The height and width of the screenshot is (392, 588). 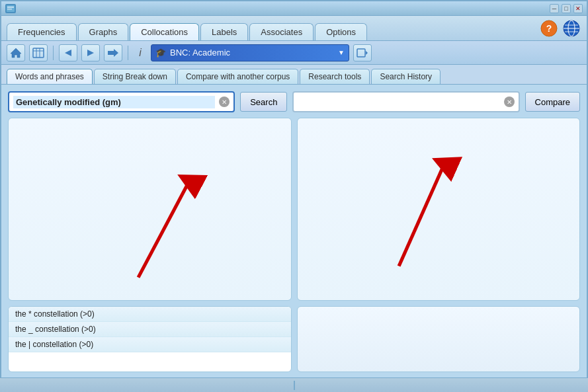 I want to click on subtab-search-history: Search History, so click(x=406, y=77).